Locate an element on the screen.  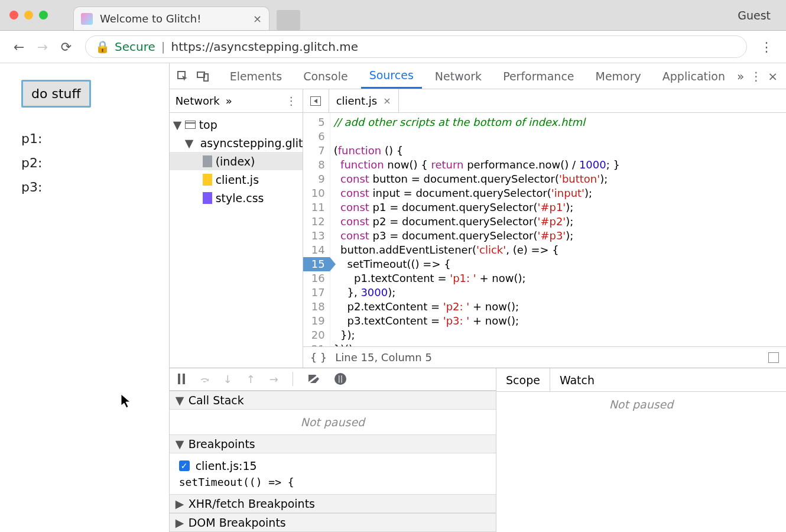
debugger-controls: ⤼ ↓ ↑ → || is located at coordinates (333, 379).